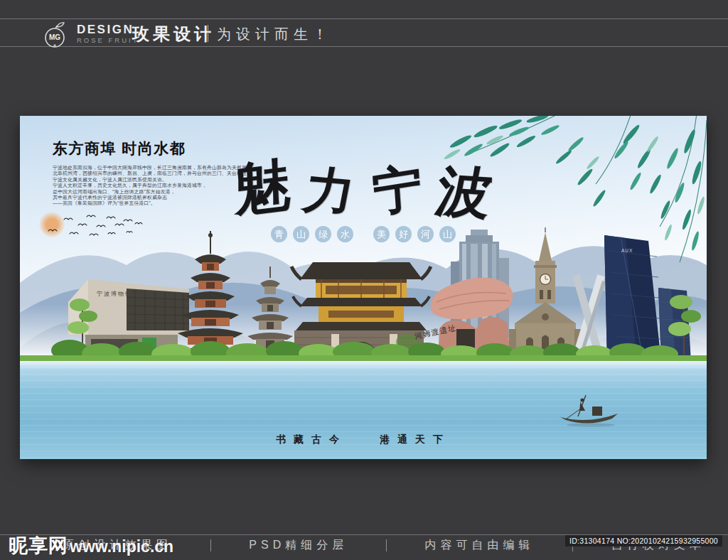 This screenshot has width=728, height=560. What do you see at coordinates (323, 235) in the screenshot?
I see `subtitle-badge: 绿` at bounding box center [323, 235].